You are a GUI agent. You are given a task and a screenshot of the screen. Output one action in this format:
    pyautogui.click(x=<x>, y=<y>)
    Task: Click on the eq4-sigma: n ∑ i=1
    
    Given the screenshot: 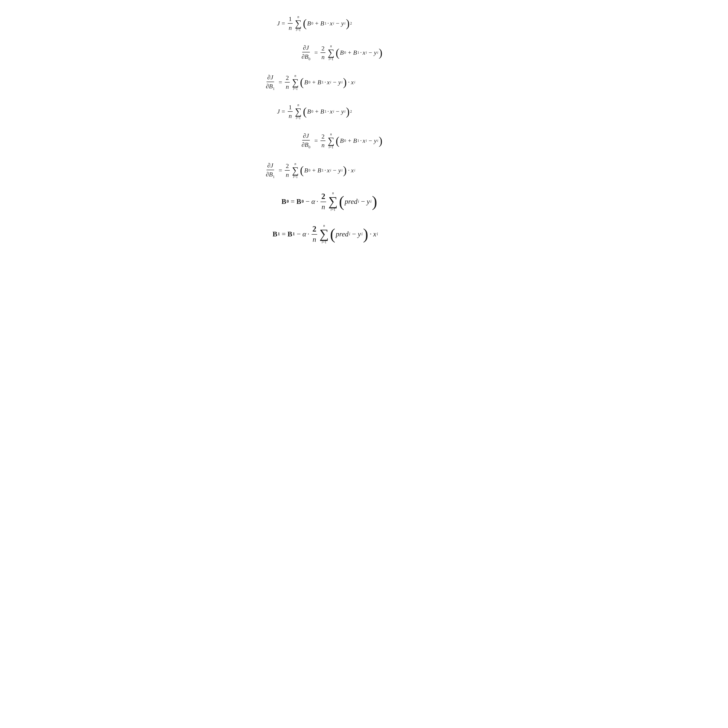 What is the action you would take?
    pyautogui.click(x=298, y=112)
    